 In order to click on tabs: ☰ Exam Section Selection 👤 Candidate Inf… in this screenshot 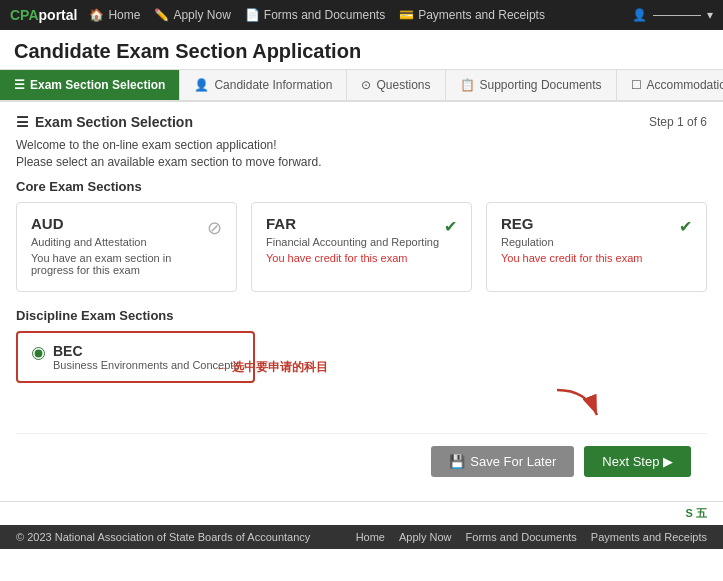, I will do `click(362, 86)`.